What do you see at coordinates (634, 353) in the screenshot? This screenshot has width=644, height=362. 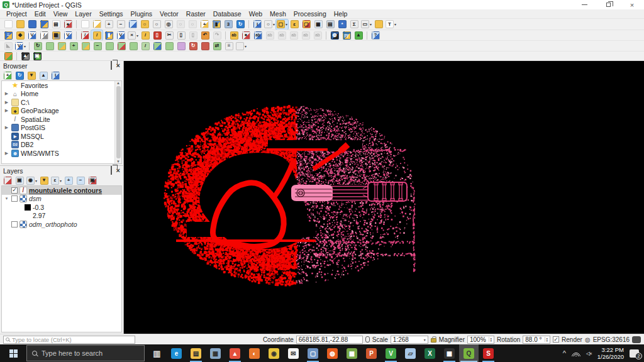 I see `notifications-button: 2` at bounding box center [634, 353].